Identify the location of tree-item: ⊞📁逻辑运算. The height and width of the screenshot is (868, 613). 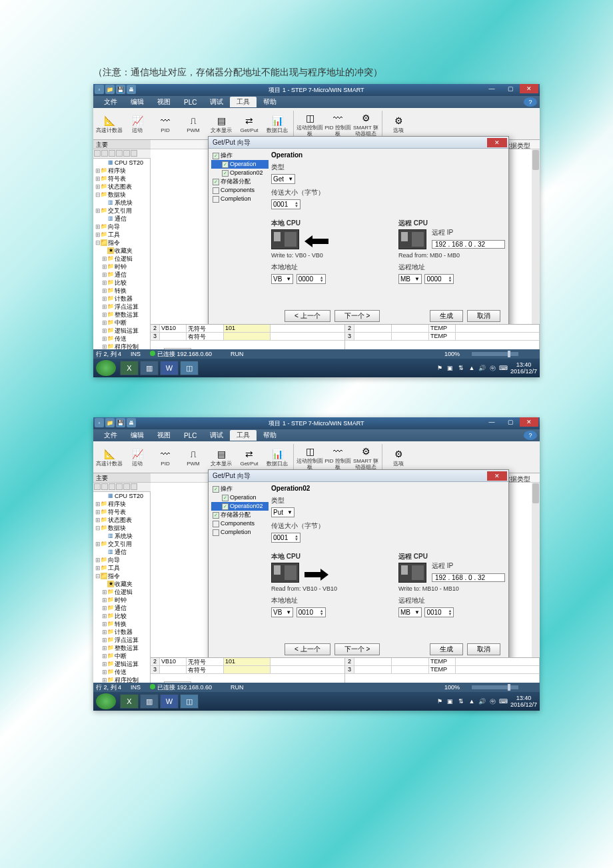
(121, 664).